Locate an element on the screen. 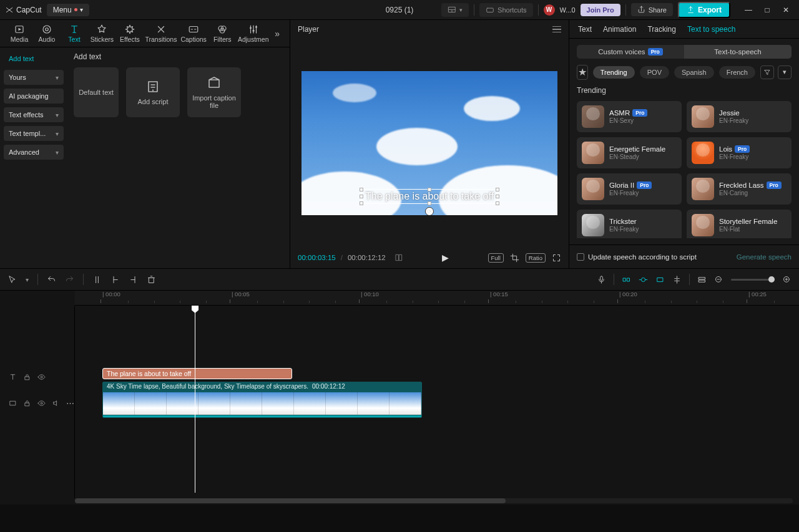  menu-button: Menu▾ is located at coordinates (68, 10).